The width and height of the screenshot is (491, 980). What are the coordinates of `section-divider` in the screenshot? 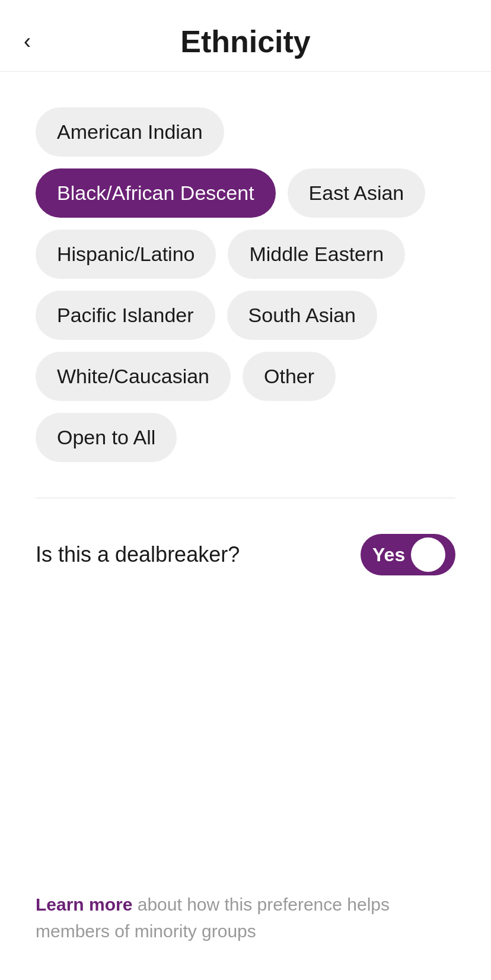 It's located at (246, 498).